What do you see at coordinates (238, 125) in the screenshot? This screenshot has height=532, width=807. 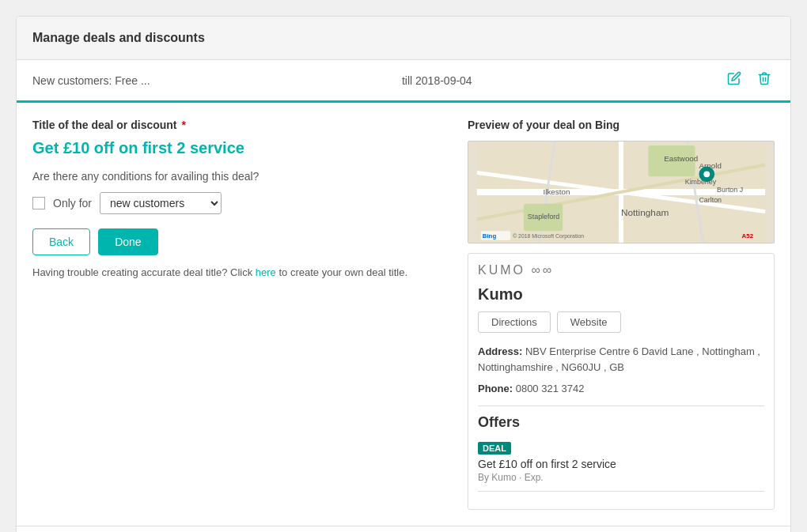 I see `section-label: Title of the deal or discount *` at bounding box center [238, 125].